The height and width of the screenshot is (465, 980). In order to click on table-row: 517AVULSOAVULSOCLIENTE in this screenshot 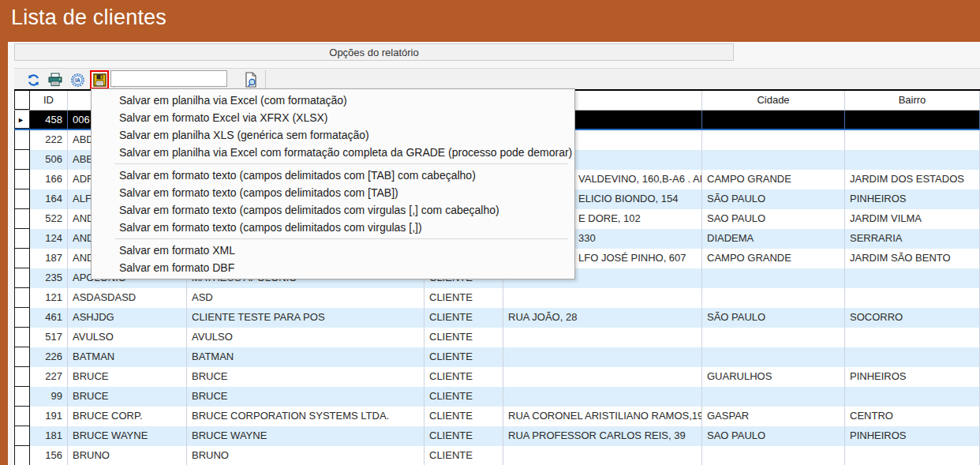, I will do `click(497, 338)`.